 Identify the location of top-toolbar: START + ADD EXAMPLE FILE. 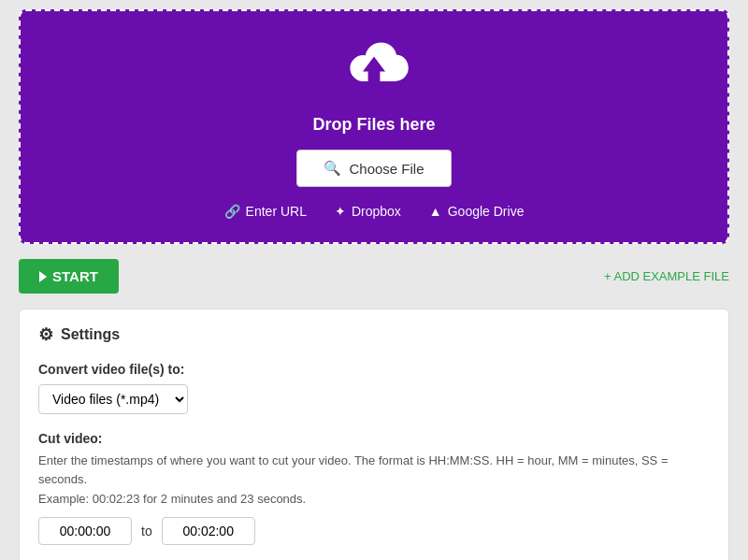
(374, 277).